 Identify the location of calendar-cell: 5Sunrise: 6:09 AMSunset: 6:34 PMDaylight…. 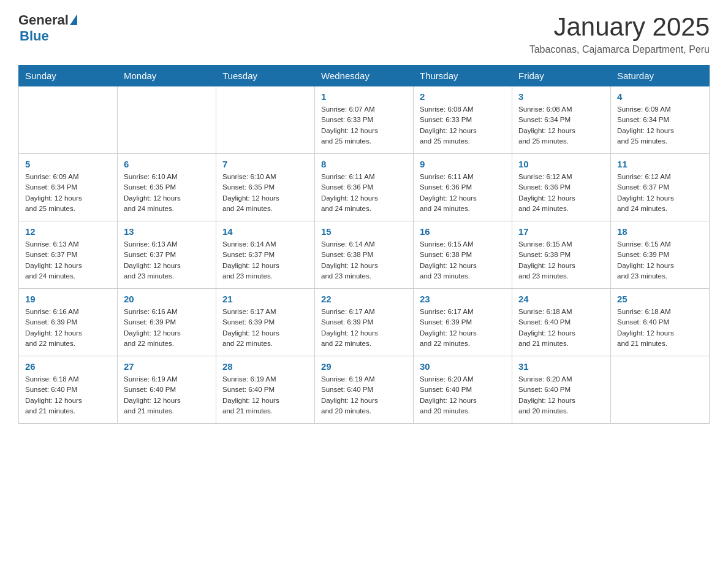
(69, 188).